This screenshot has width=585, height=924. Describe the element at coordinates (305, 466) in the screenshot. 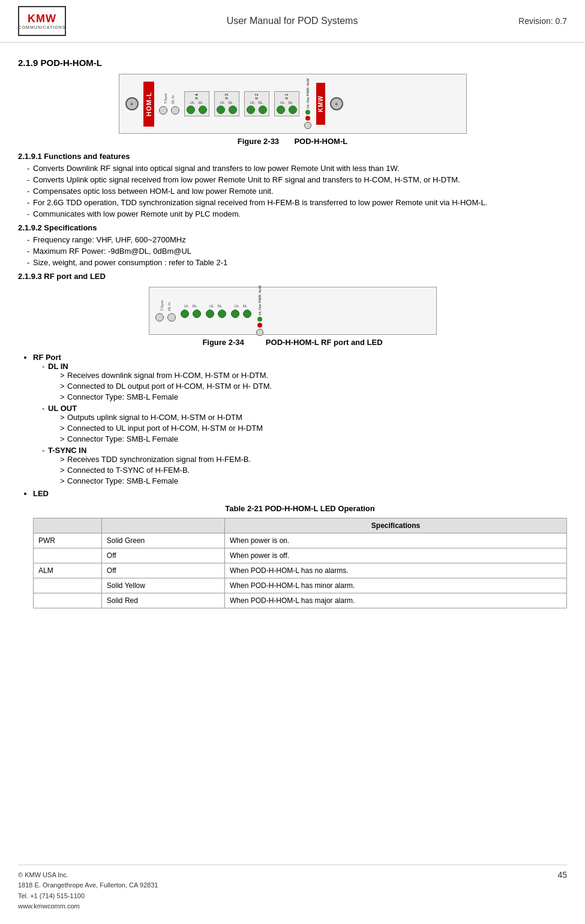

I see `tsyncin-item: T-SYNC IN Receives TDD synchronization s…` at that location.